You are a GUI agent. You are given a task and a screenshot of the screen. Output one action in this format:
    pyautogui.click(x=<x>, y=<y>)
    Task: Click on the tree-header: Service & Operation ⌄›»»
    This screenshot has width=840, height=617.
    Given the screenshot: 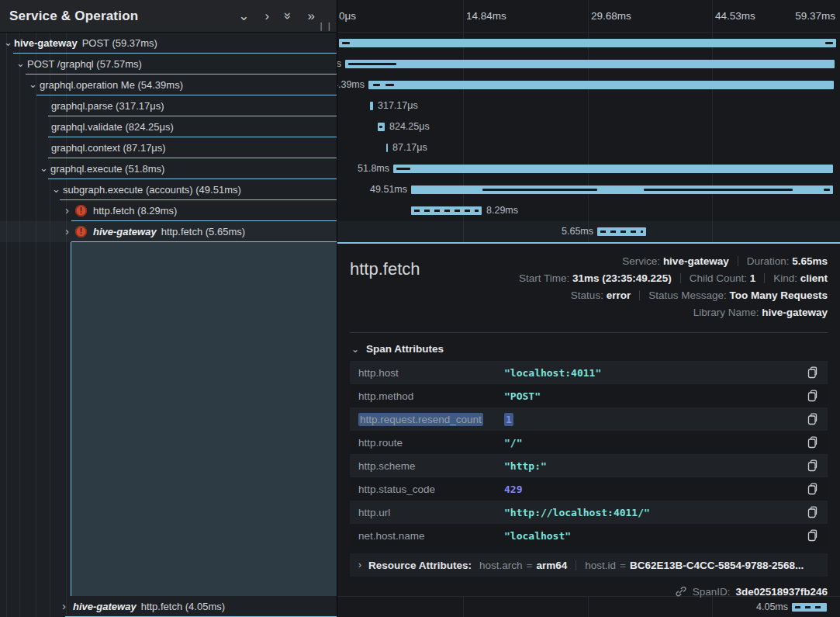 What is the action you would take?
    pyautogui.click(x=168, y=16)
    